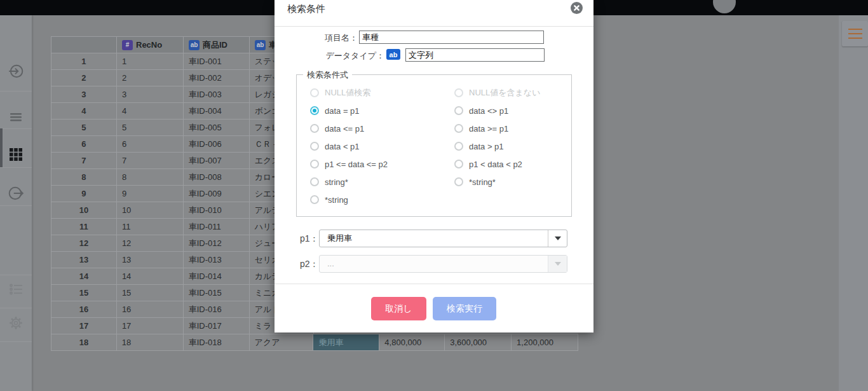 The width and height of the screenshot is (868, 391). Describe the element at coordinates (475, 55) in the screenshot. I see `data-type-input` at that location.